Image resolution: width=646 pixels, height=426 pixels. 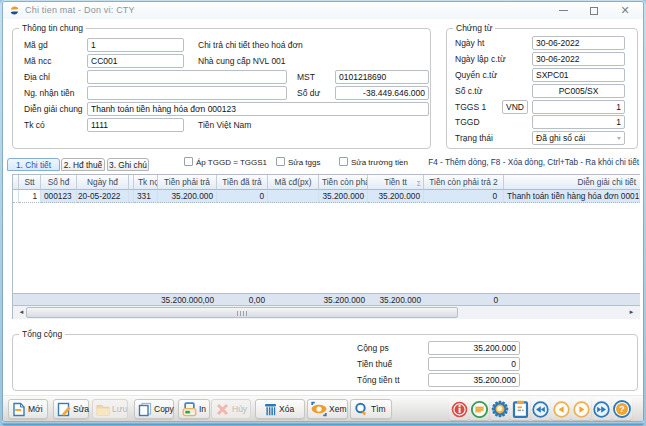 What do you see at coordinates (59, 182) in the screenshot?
I see `col-so-hd-header: Số hđ` at bounding box center [59, 182].